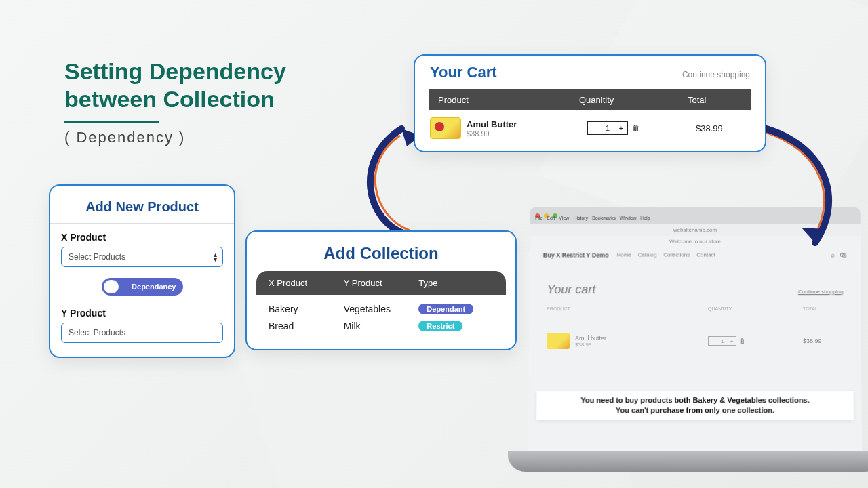 This screenshot has height=488, width=868. I want to click on x-product-select: Select Products ▴▾, so click(142, 257).